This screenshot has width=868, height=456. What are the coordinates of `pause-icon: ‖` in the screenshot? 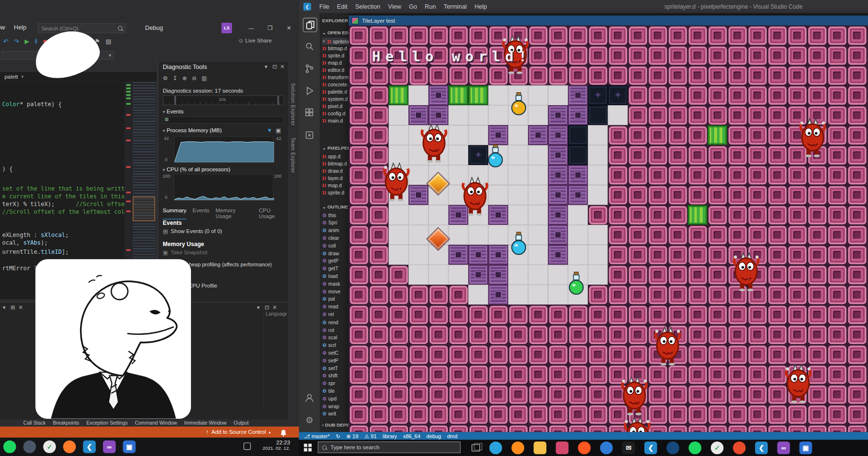 It's located at (36, 41).